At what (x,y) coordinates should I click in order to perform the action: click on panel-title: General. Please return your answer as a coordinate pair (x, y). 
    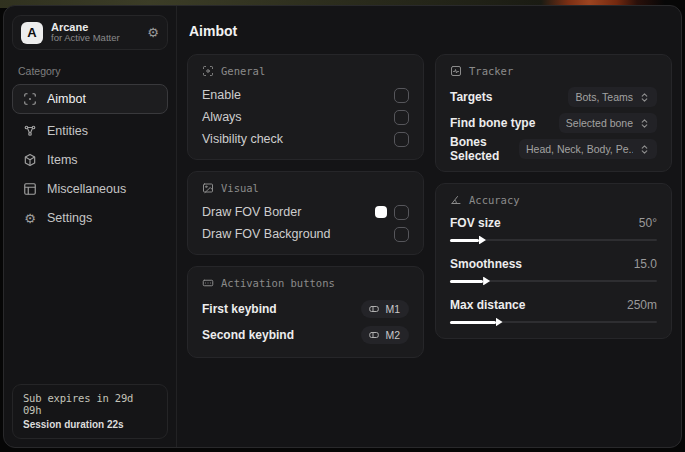
    Looking at the image, I should click on (243, 71).